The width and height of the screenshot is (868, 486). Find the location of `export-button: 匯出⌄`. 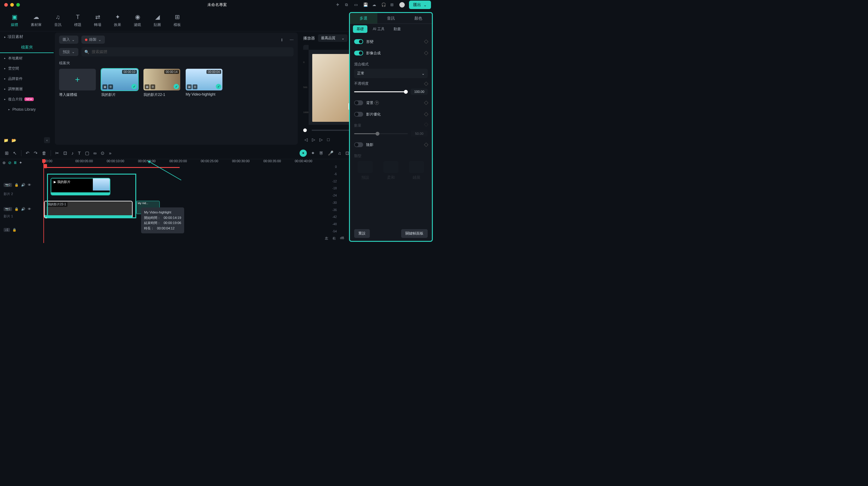

export-button: 匯出⌄ is located at coordinates (420, 5).